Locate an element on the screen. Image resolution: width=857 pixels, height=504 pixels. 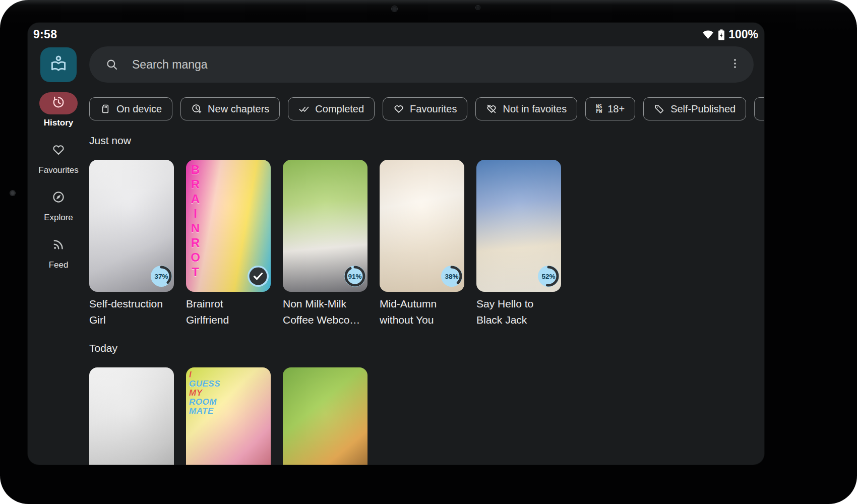
cover-art-text: BRAINROT is located at coordinates (195, 221).